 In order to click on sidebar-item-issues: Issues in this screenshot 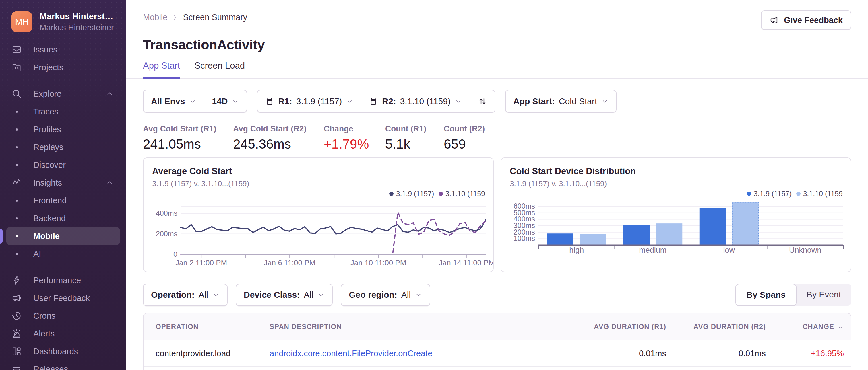, I will do `click(63, 50)`.